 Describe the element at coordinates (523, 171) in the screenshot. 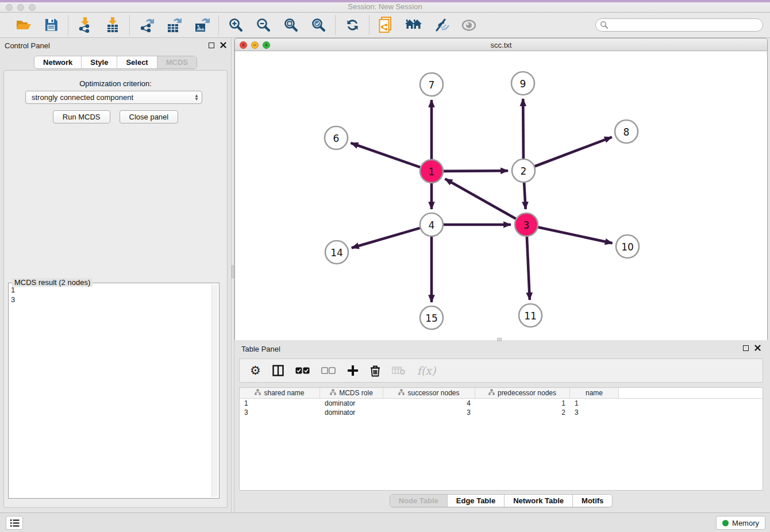

I see `graph-node: 2` at that location.